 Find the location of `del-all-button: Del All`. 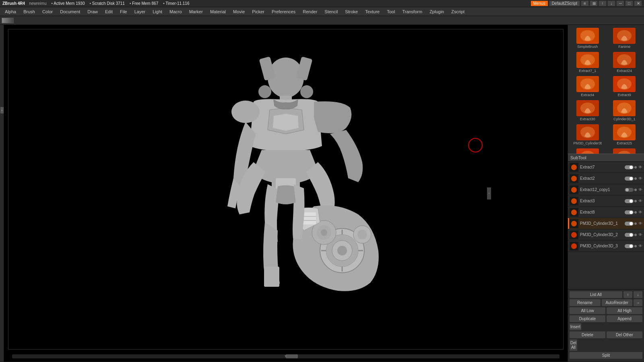

del-all-button: Del All is located at coordinates (573, 345).